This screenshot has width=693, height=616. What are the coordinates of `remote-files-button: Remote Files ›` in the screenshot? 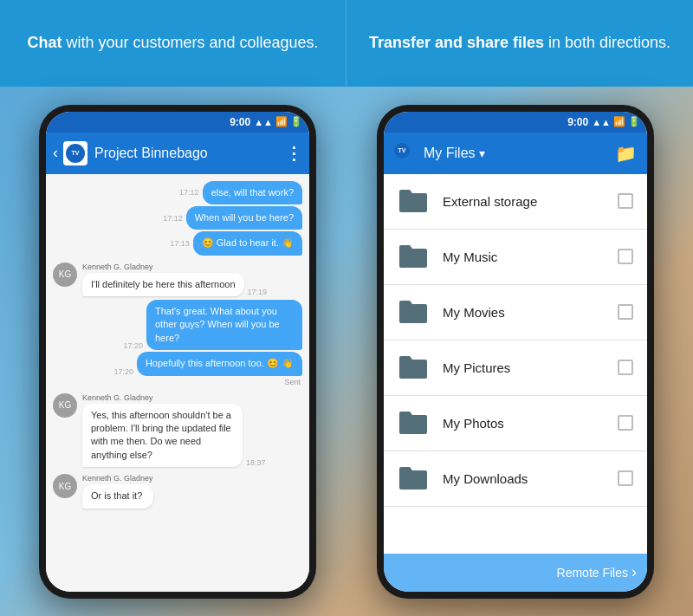 It's located at (597, 572).